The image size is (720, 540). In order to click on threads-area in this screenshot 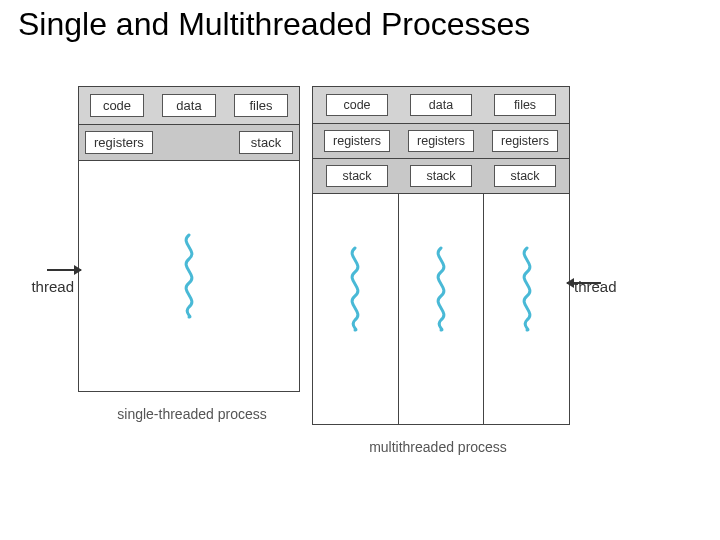, I will do `click(189, 276)`.